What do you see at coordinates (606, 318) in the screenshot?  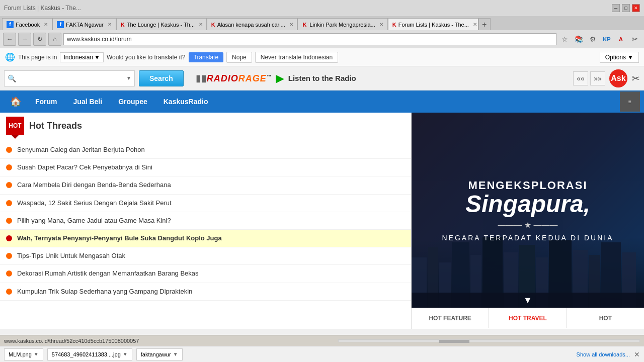 I see `tab-hot-other: HOT` at bounding box center [606, 318].